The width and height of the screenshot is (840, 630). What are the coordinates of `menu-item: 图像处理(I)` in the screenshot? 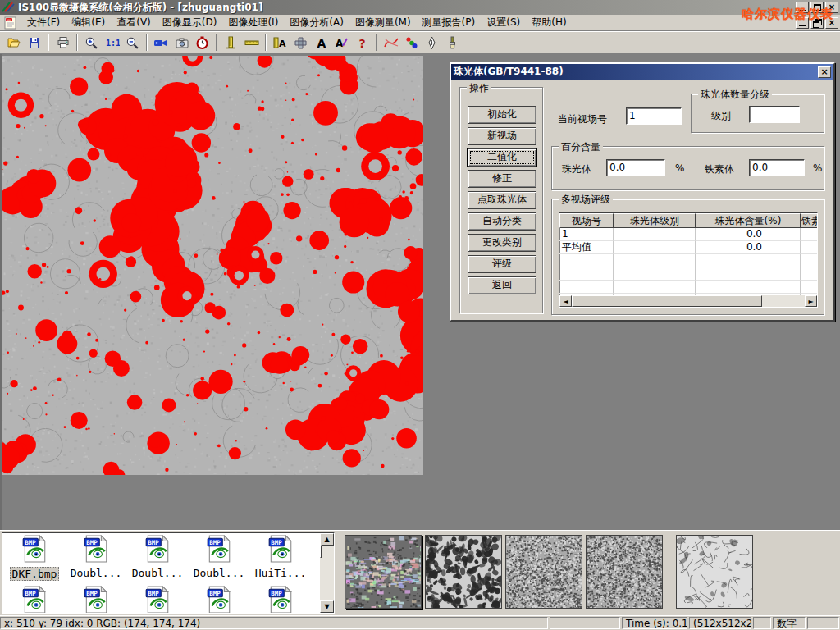 It's located at (253, 23).